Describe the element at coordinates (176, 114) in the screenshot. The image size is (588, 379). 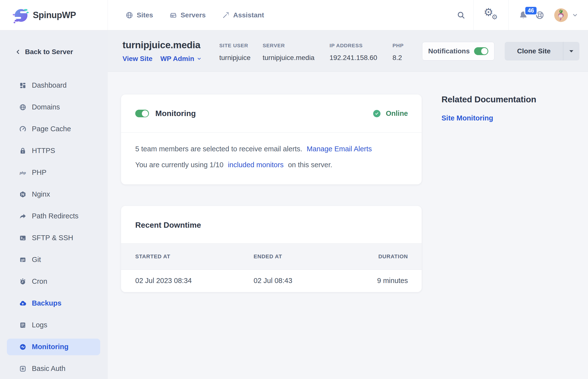
I see `monitoring-card-title: Monitoring` at that location.